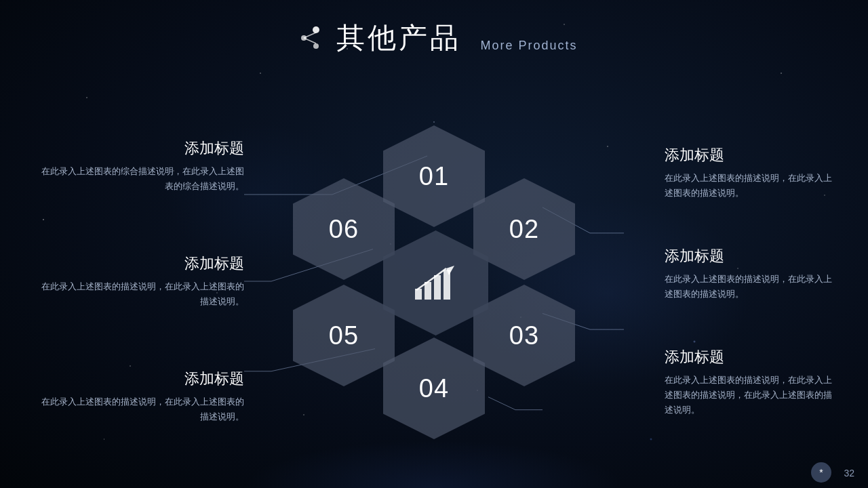 Image resolution: width=868 pixels, height=488 pixels. Describe the element at coordinates (749, 281) in the screenshot. I see `right-labels-container: 添加标题 在此录入上述图表的描述说明，在此录入上述图表的描述说明。 添加标题 在…` at that location.